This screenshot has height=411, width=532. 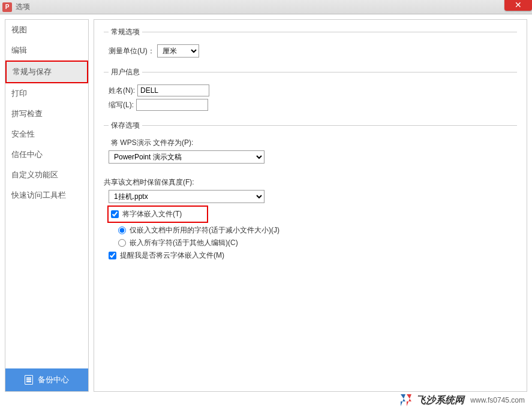 What do you see at coordinates (122, 91) in the screenshot?
I see `name-label: 姓名(N):` at bounding box center [122, 91].